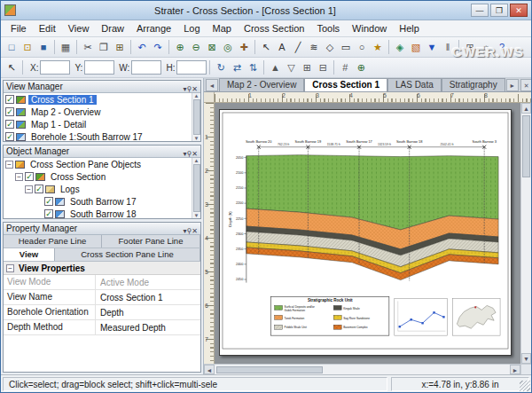 The image size is (532, 393). Describe the element at coordinates (307, 67) in the screenshot. I see `group-icon: ⊞` at that location.